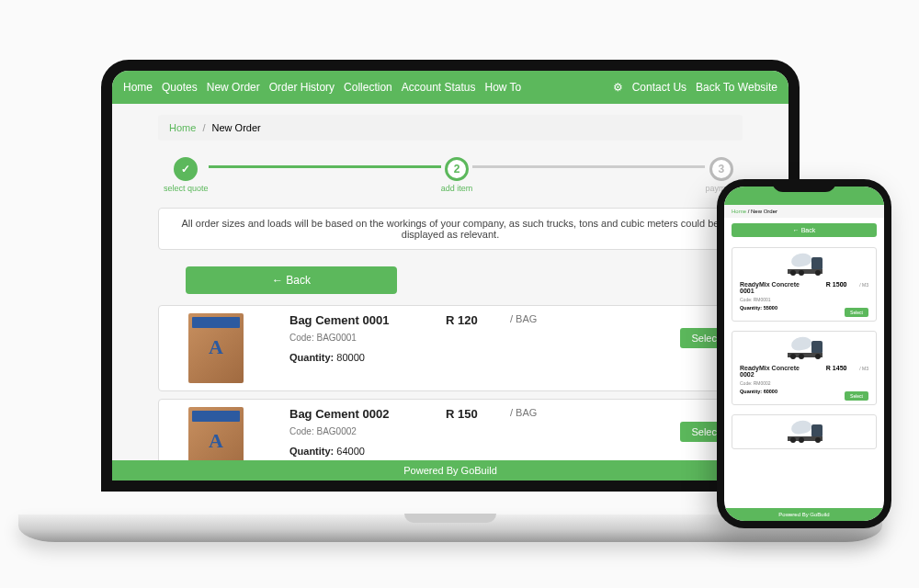 Image resolution: width=919 pixels, height=588 pixels. I want to click on gear-icon: ⚙, so click(618, 87).